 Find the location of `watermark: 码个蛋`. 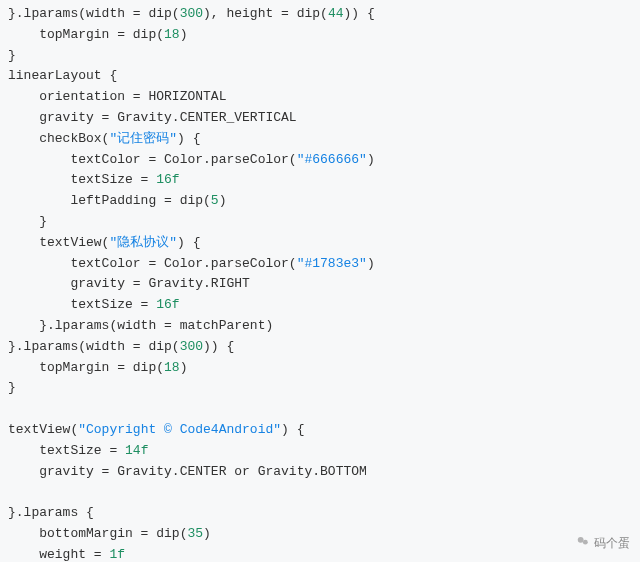

watermark: 码个蛋 is located at coordinates (603, 544).